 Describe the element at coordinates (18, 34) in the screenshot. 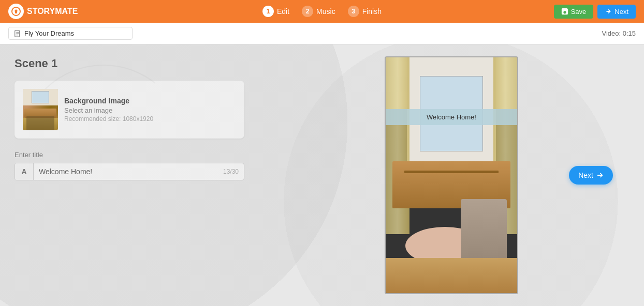

I see `document-icon` at that location.